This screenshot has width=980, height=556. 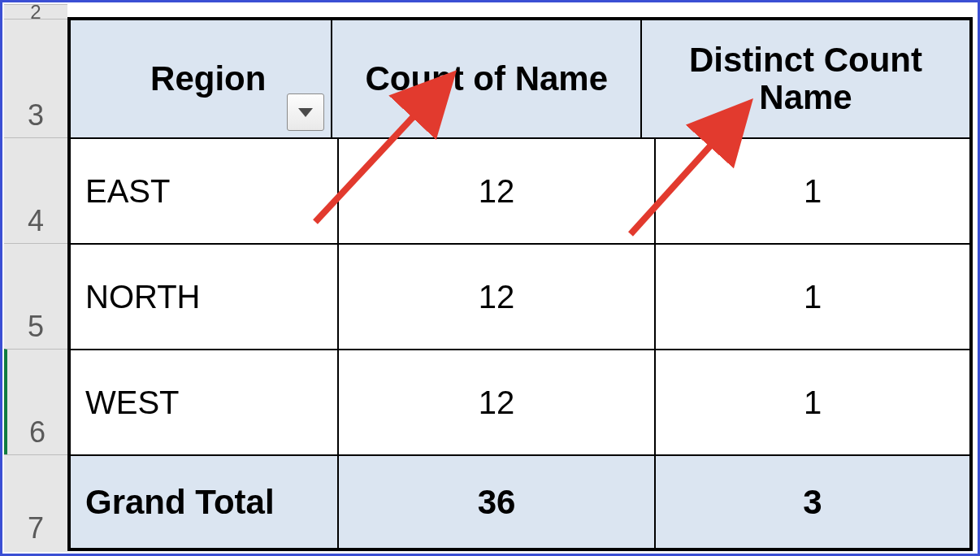 What do you see at coordinates (36, 115) in the screenshot?
I see `row-header-label: 3` at bounding box center [36, 115].